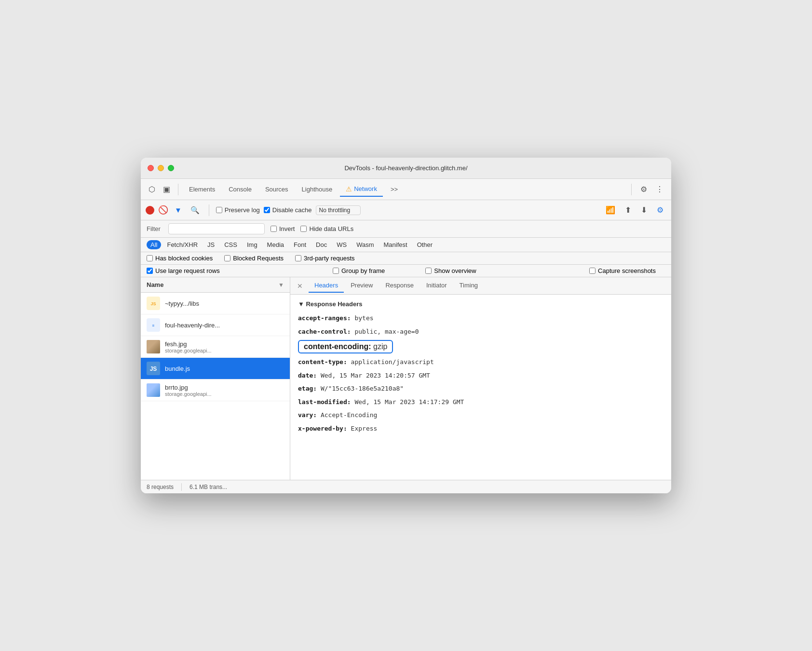  What do you see at coordinates (635, 210) in the screenshot?
I see `net-toolbar-right: 📶 ⬆ ⬇ ⚙` at bounding box center [635, 210].